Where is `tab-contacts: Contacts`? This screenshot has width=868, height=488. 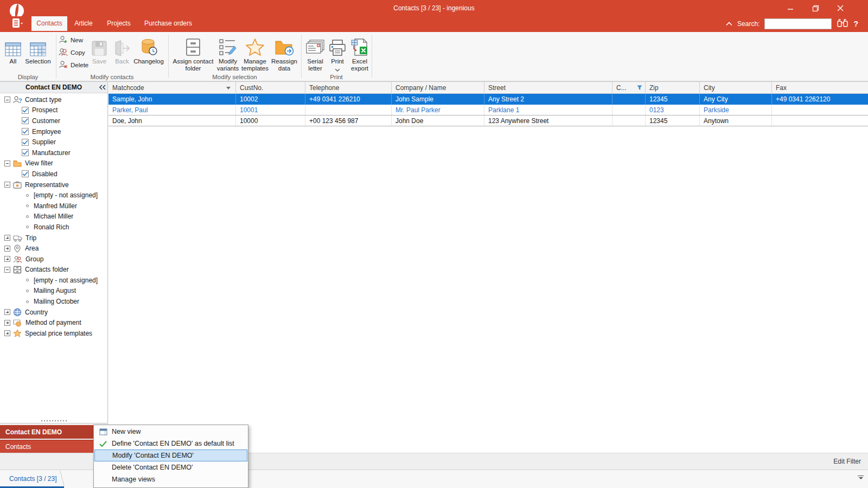 tab-contacts: Contacts is located at coordinates (49, 24).